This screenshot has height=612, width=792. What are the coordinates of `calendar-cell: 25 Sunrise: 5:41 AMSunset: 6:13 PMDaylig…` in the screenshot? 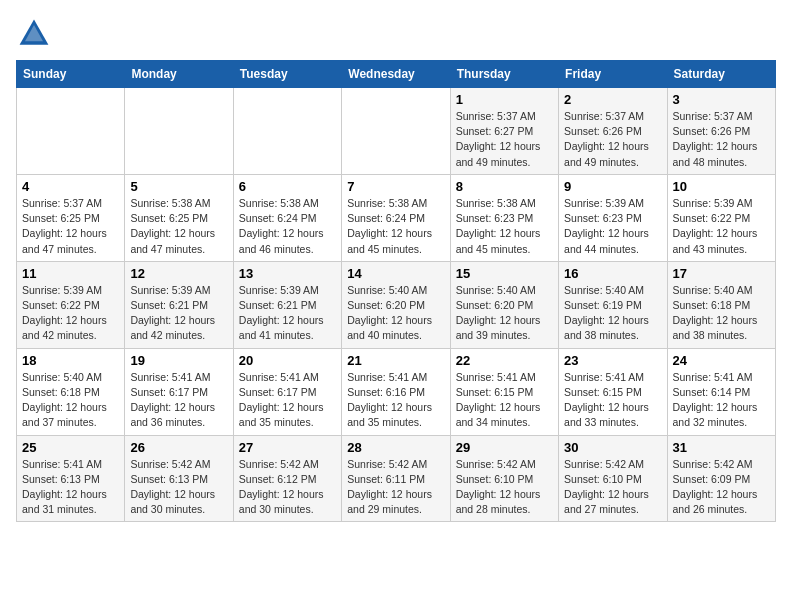 It's located at (71, 478).